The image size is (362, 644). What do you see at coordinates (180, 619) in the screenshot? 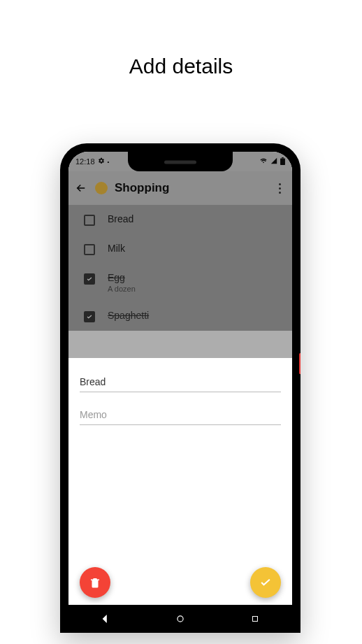
I see `nav-home-button` at bounding box center [180, 619].